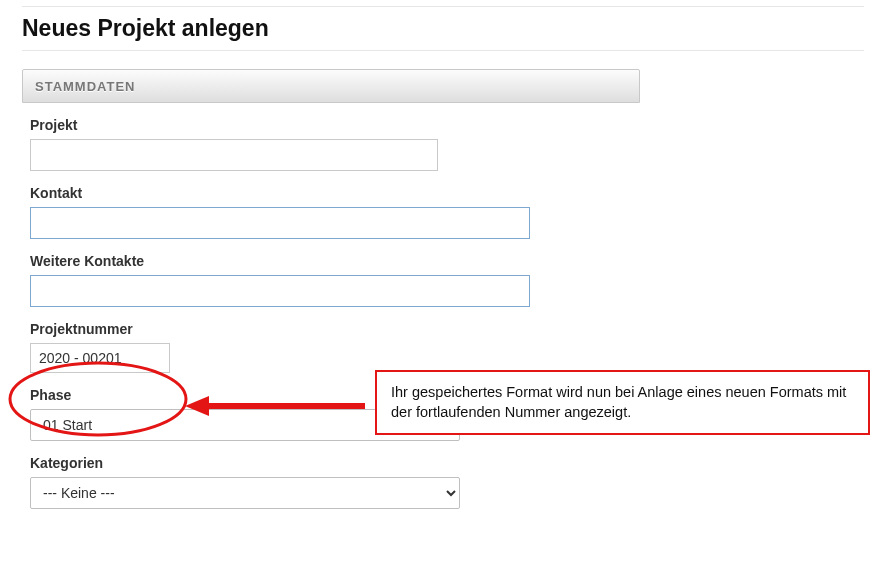  Describe the element at coordinates (331, 482) in the screenshot. I see `field-kategorien: Kategorien --- Keine ---` at that location.